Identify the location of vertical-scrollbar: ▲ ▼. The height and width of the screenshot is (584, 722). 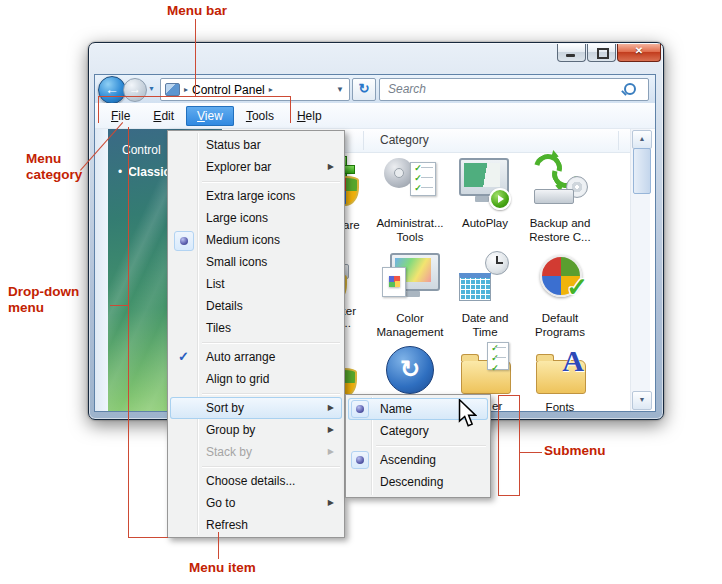
(640, 270).